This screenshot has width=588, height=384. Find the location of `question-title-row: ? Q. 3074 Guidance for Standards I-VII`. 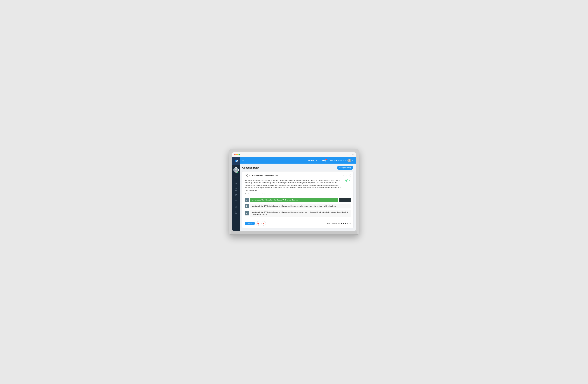

question-title-row: ? Q. 3074 Guidance for Standards I-VII is located at coordinates (261, 176).